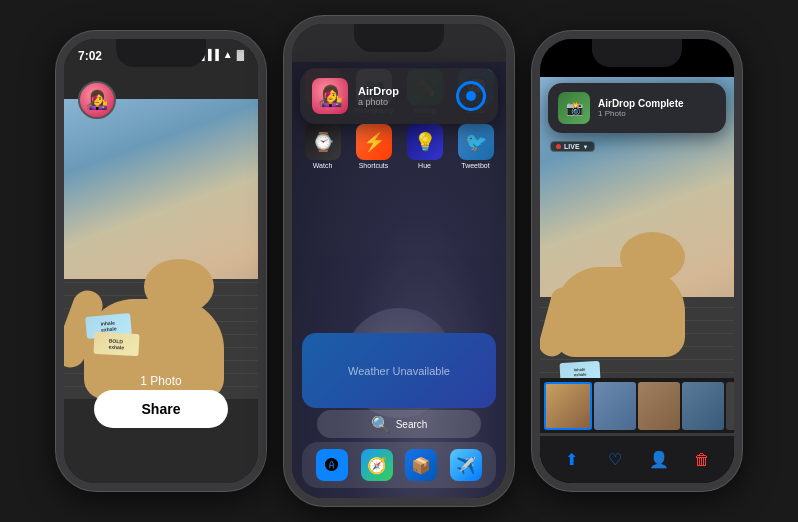 The height and width of the screenshot is (522, 798). Describe the element at coordinates (586, 147) in the screenshot. I see `live-chevron: ▼` at that location.